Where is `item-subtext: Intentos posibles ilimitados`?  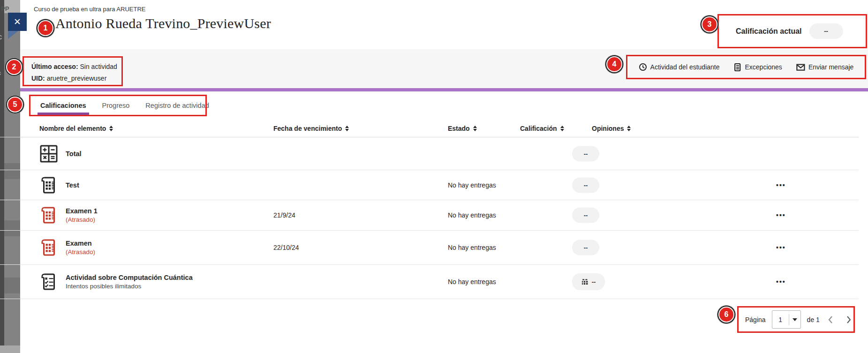 item-subtext: Intentos posibles ilimitados is located at coordinates (129, 286).